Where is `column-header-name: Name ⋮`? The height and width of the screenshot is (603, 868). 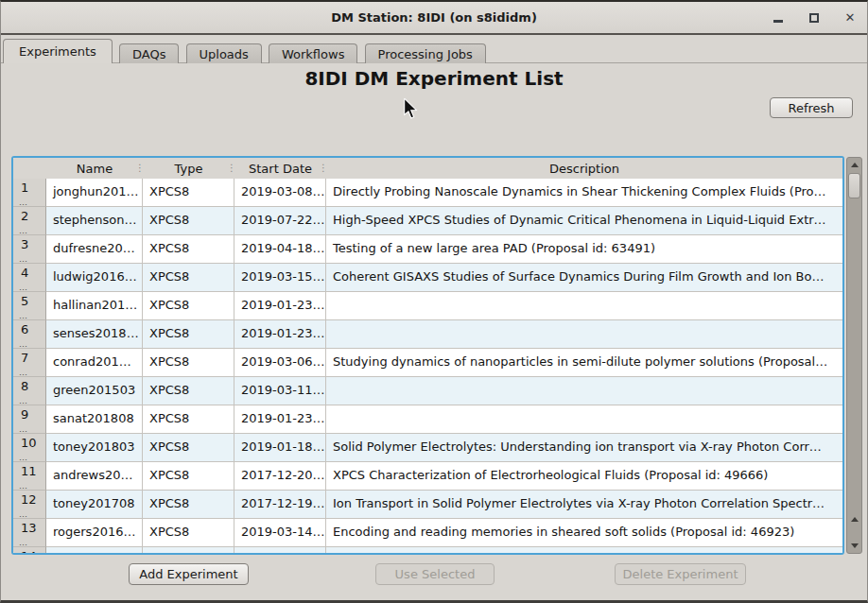
column-header-name: Name ⋮ is located at coordinates (95, 168).